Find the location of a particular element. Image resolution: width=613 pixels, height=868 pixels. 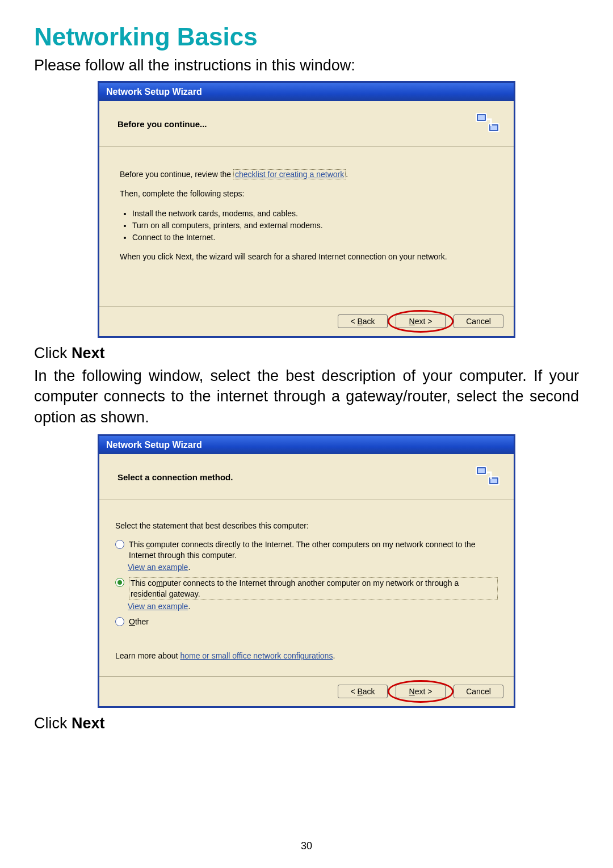

text: m is located at coordinates (159, 583).